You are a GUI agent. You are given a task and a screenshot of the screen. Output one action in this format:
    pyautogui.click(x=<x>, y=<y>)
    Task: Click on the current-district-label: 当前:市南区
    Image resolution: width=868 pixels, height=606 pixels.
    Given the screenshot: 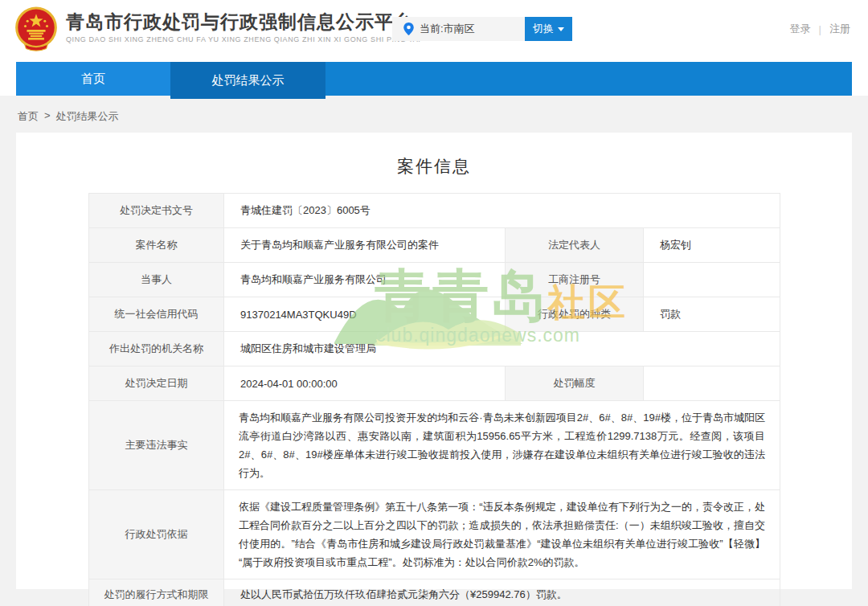 What is the action you would take?
    pyautogui.click(x=447, y=29)
    